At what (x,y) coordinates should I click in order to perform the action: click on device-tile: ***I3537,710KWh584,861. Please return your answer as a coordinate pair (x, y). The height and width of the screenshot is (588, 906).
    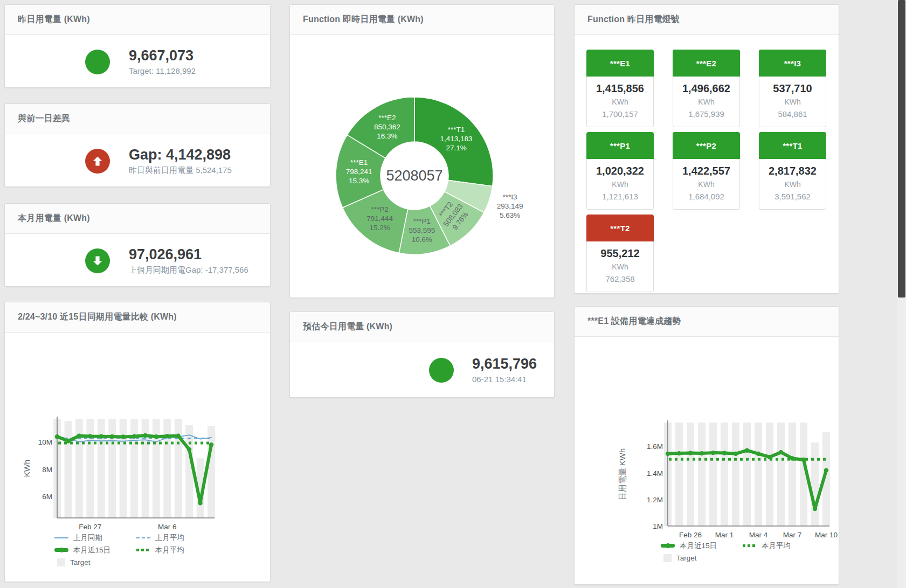
    Looking at the image, I should click on (792, 88).